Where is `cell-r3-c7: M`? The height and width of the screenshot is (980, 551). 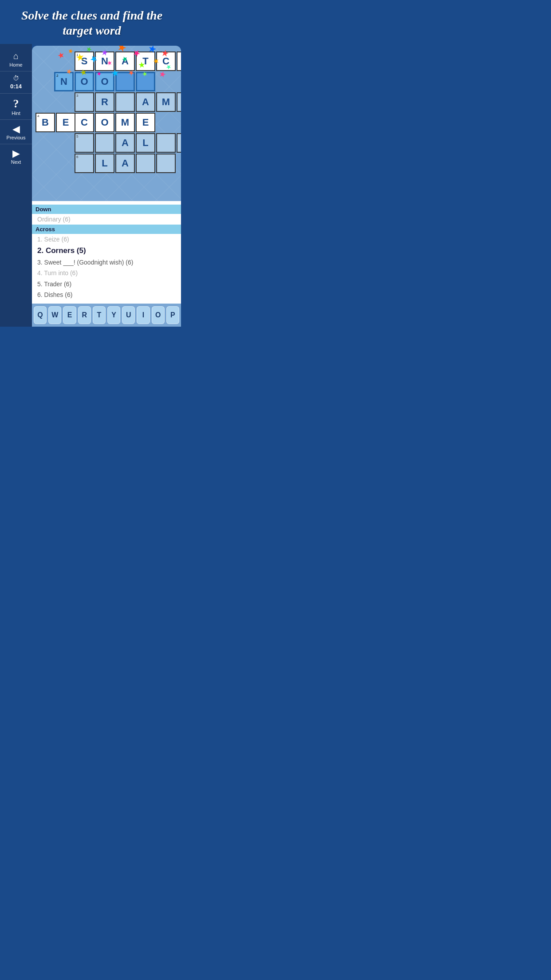
cell-r3-c7: M is located at coordinates (166, 102).